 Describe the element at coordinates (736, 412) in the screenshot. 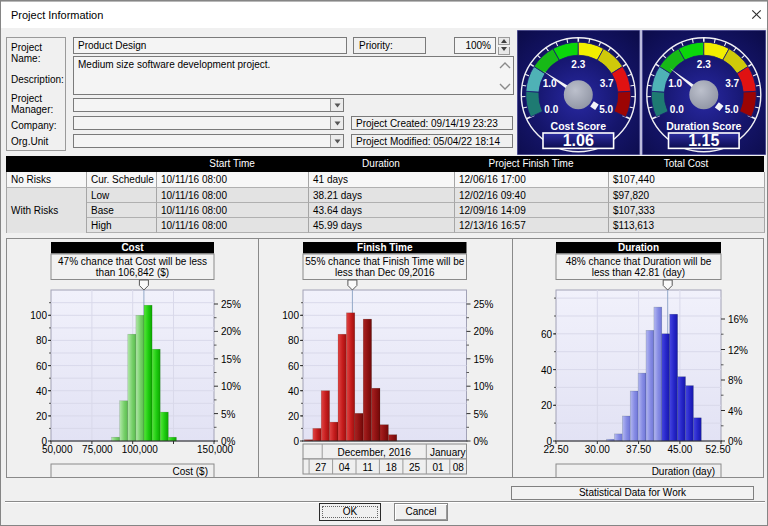

I see `svg-text: 4%` at that location.